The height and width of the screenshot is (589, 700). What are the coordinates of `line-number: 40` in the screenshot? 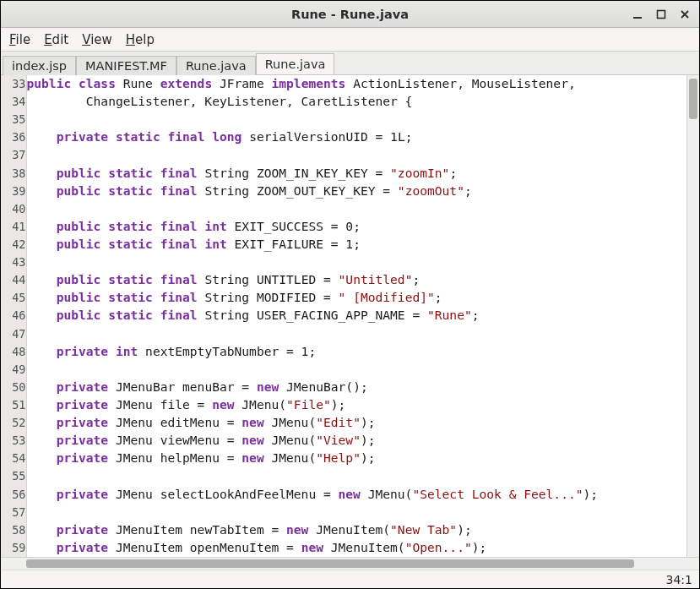 It's located at (14, 210).